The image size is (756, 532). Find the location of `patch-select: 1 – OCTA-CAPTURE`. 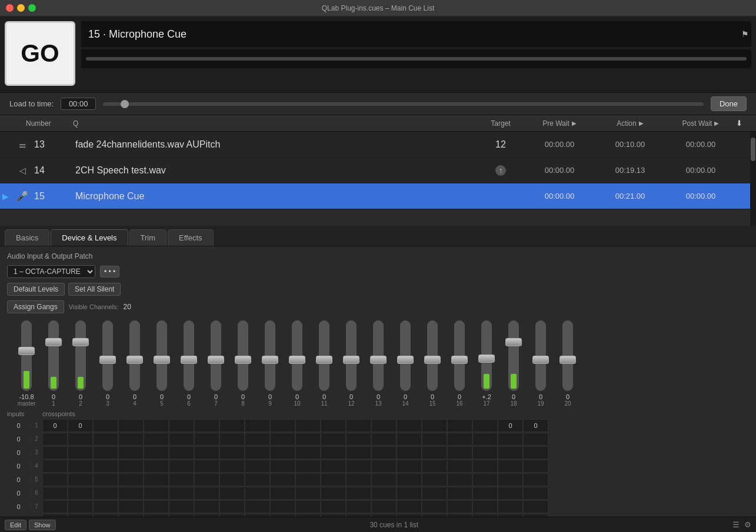

patch-select: 1 – OCTA-CAPTURE is located at coordinates (51, 272).